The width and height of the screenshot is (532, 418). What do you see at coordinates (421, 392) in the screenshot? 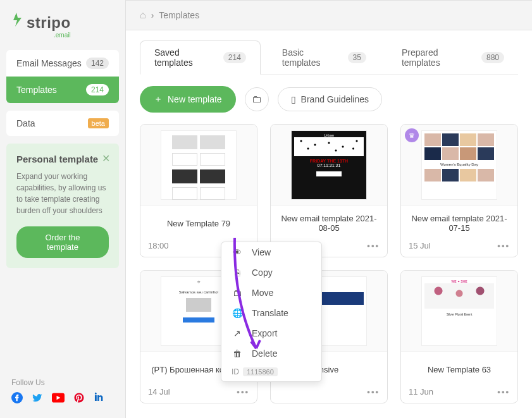
I see `template-date: 11 Jun` at bounding box center [421, 392].